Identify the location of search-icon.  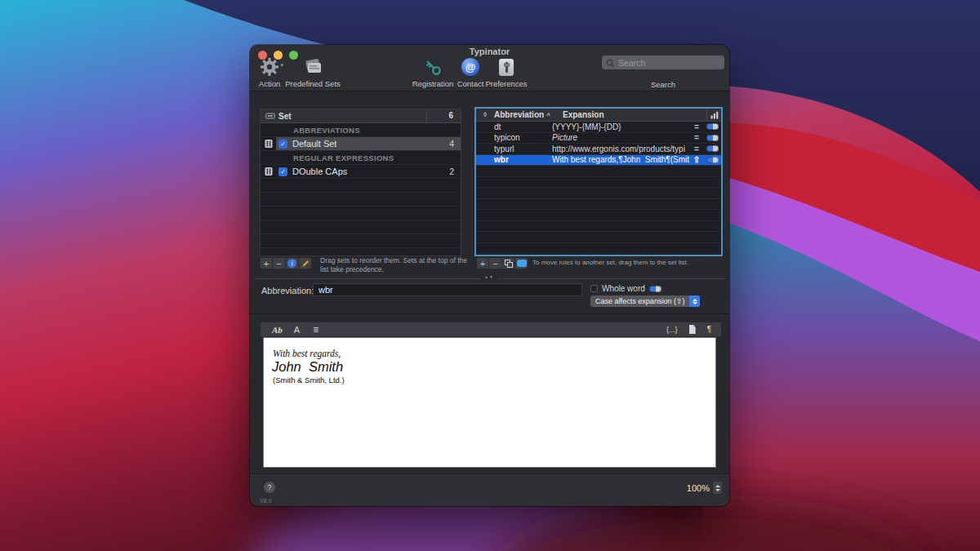
(611, 64).